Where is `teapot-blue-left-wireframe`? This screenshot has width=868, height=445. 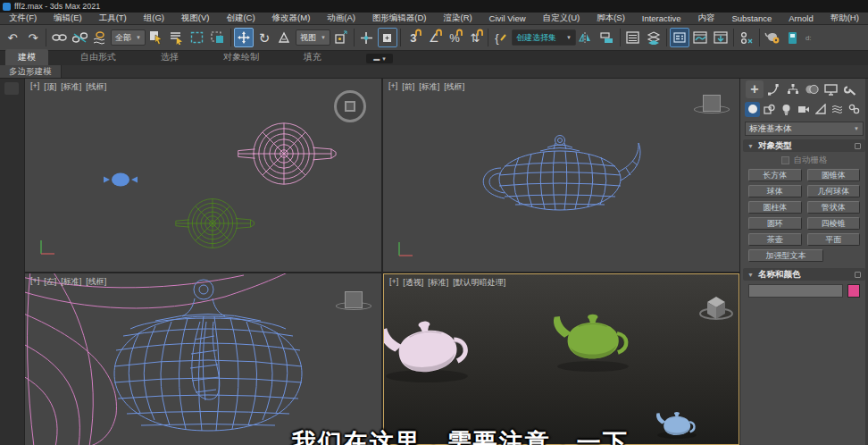 teapot-blue-left-wireframe is located at coordinates (208, 356).